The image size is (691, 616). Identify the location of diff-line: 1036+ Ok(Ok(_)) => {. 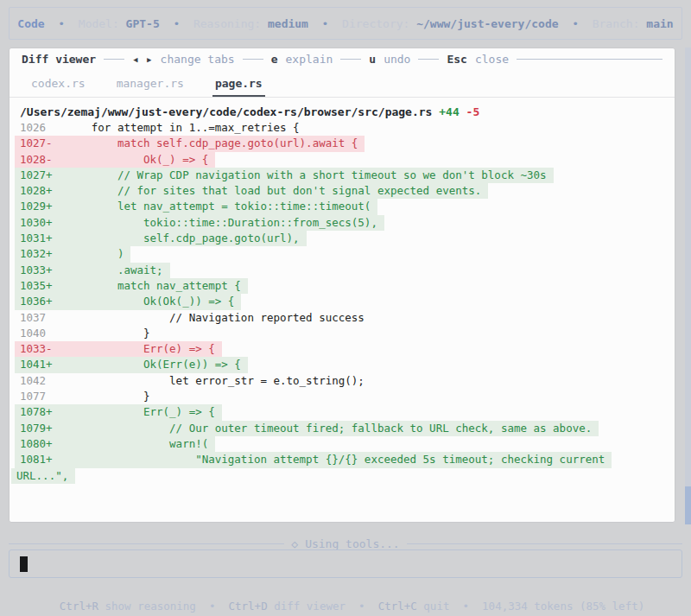
(342, 302).